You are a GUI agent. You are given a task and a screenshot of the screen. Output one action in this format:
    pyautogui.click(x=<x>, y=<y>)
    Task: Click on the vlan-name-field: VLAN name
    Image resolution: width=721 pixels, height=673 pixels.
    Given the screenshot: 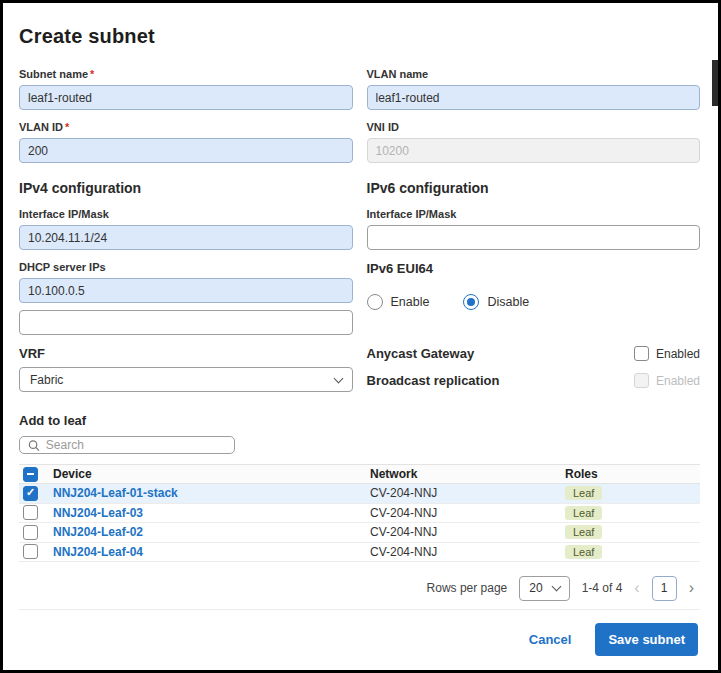 What is the action you would take?
    pyautogui.click(x=534, y=89)
    